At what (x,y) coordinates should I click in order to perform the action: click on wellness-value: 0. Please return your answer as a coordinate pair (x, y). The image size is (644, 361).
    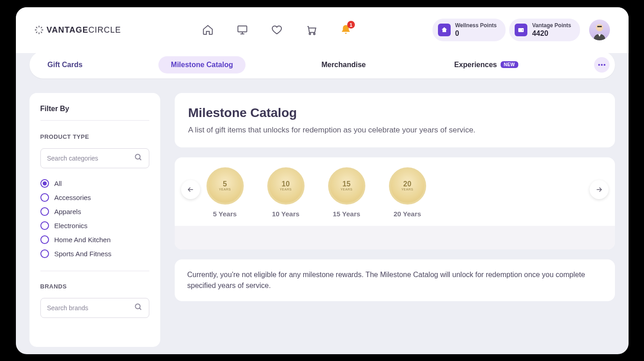
    Looking at the image, I should click on (476, 34).